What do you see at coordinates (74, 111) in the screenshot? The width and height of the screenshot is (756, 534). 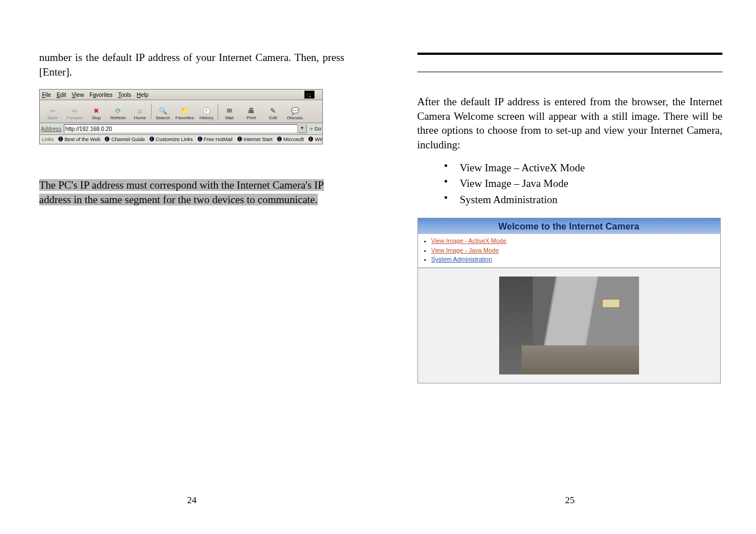 I see `forward-button: ⇨Forward` at bounding box center [74, 111].